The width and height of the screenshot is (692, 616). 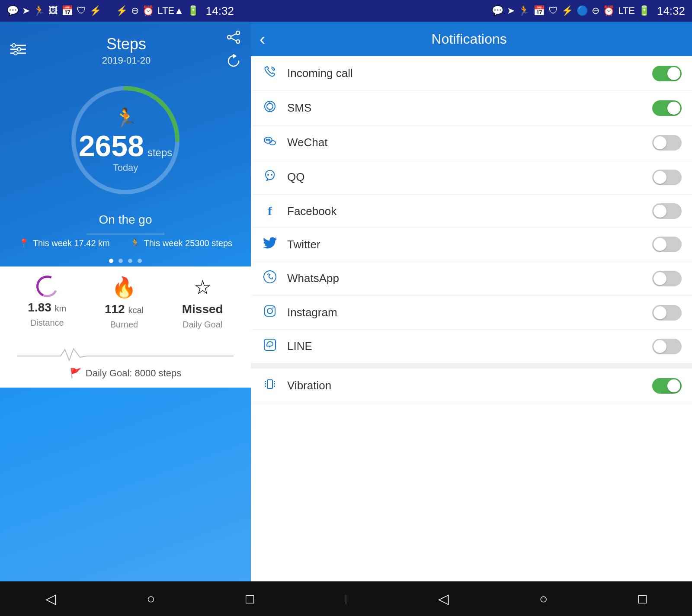 What do you see at coordinates (444, 599) in the screenshot?
I see `nav-back-right: ◁` at bounding box center [444, 599].